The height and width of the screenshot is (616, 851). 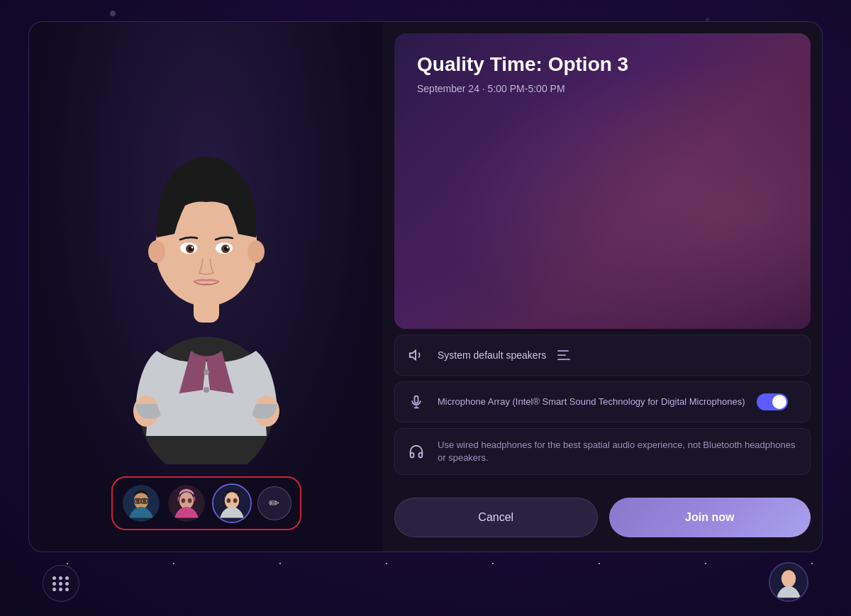 I want to click on speaker-icon, so click(x=416, y=355).